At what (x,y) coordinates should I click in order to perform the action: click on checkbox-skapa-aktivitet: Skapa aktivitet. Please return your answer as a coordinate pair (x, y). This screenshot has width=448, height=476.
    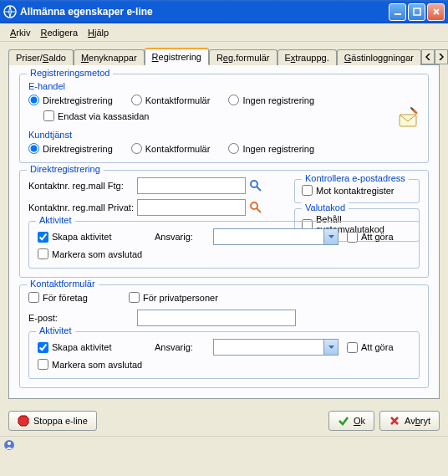
    Looking at the image, I should click on (92, 238).